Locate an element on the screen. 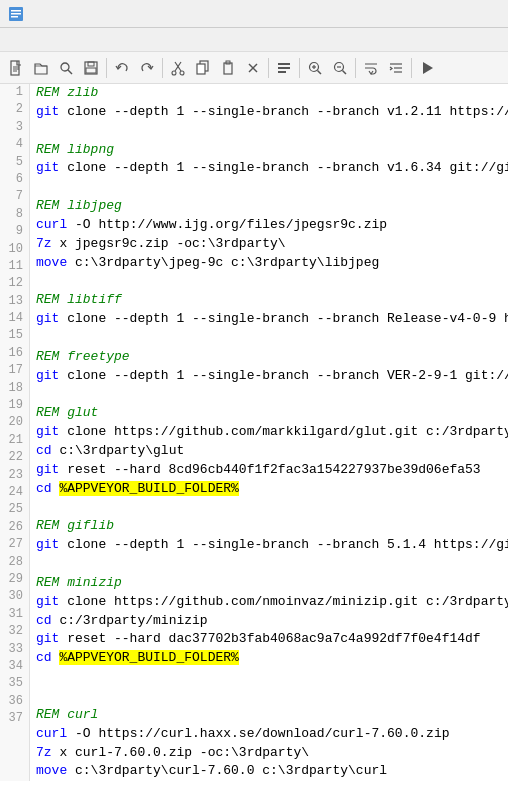 The height and width of the screenshot is (805, 508). code-line: REM libpng is located at coordinates (269, 150).